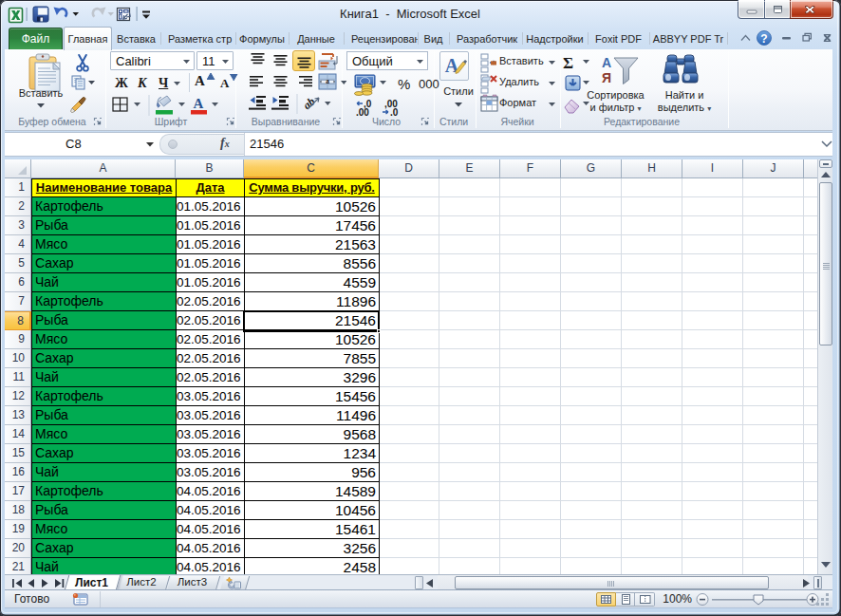 This screenshot has height=616, width=841. What do you see at coordinates (308, 103) in the screenshot?
I see `svg-text: ab` at bounding box center [308, 103].